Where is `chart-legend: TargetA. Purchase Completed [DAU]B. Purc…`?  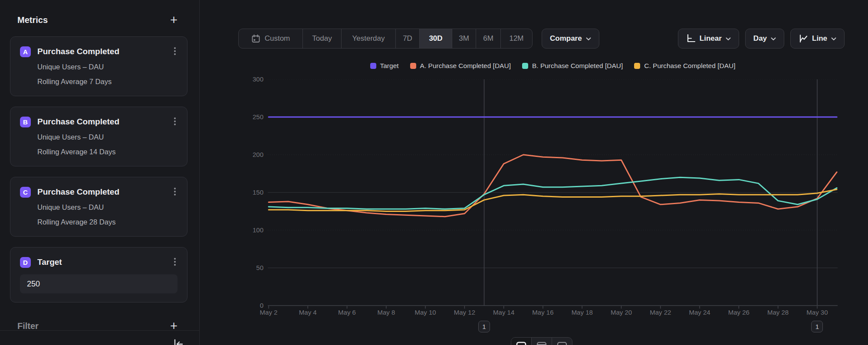
chart-legend: TargetA. Purchase Completed [DAU]B. Purc… is located at coordinates (553, 66).